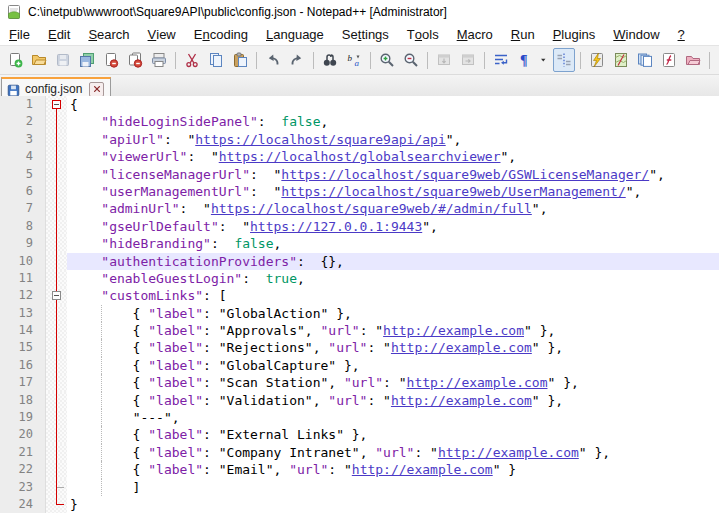 This screenshot has height=515, width=719. I want to click on code-text: { "label": "GlobalCapture" },, so click(393, 366).